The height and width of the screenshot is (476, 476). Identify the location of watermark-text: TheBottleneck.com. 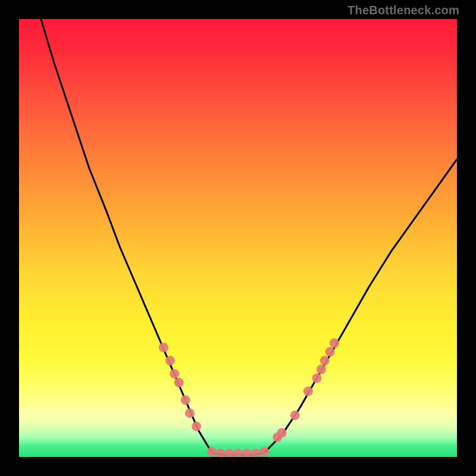
(403, 11).